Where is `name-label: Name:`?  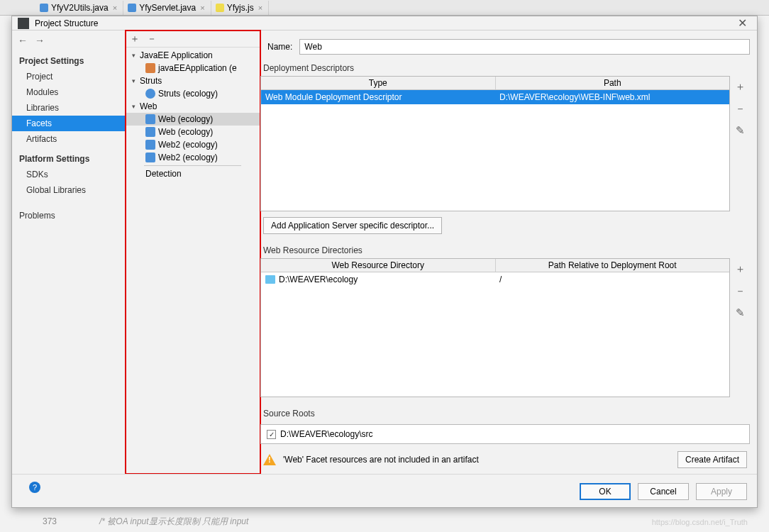 name-label: Name: is located at coordinates (280, 47).